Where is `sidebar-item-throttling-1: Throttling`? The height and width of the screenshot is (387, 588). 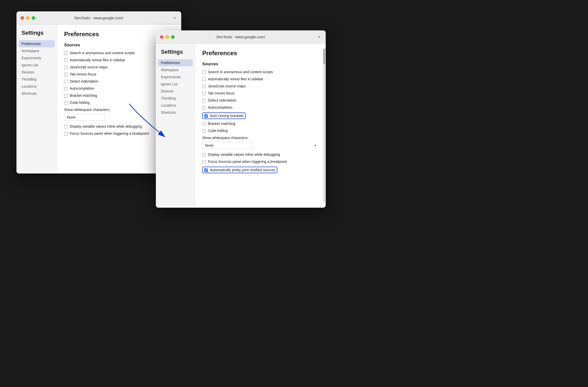
sidebar-item-throttling-1: Throttling is located at coordinates (36, 79).